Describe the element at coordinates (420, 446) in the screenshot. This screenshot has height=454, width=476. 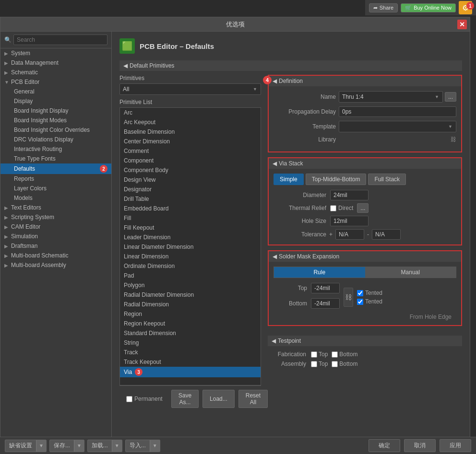
I see `cancel-button: 取消` at that location.